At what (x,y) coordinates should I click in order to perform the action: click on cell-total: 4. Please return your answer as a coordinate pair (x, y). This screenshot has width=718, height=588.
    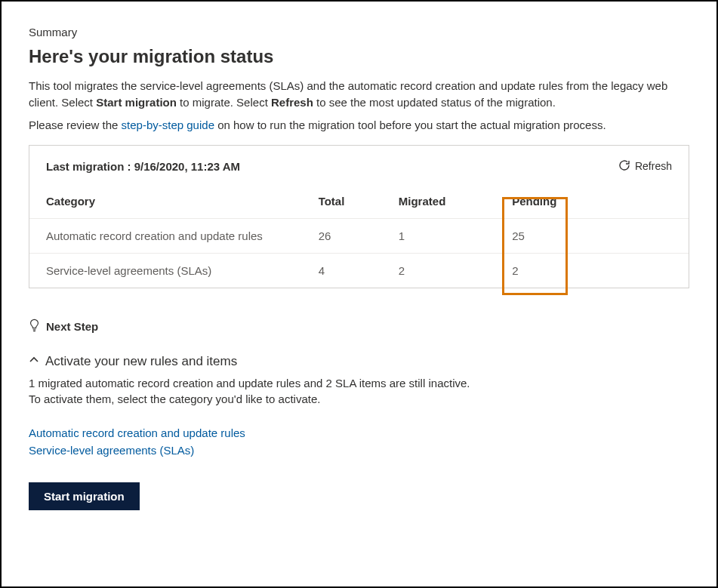
    Looking at the image, I should click on (347, 270).